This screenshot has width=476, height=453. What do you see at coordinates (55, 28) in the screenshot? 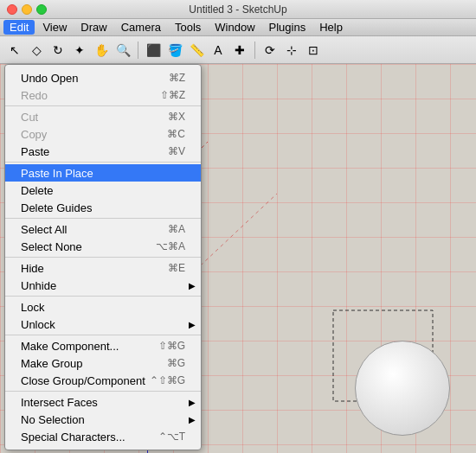
I see `menu-view: View` at bounding box center [55, 28].